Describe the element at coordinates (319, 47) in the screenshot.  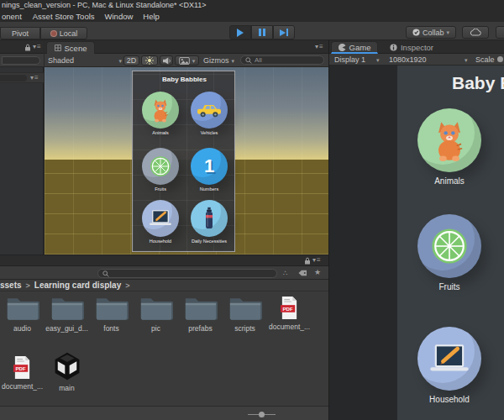
I see `scene-panel-menu-icon: ▾≡` at that location.